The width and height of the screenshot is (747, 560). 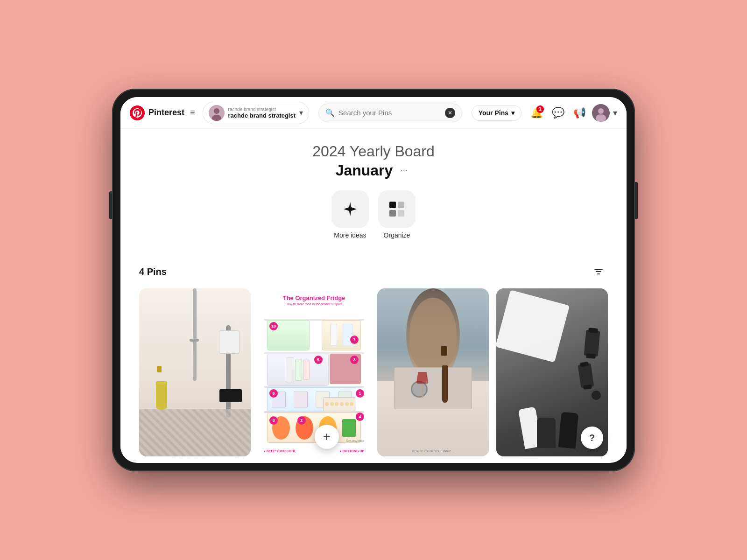 What do you see at coordinates (355, 441) in the screenshot?
I see `squawkfox-logo: Squawkfox` at bounding box center [355, 441].